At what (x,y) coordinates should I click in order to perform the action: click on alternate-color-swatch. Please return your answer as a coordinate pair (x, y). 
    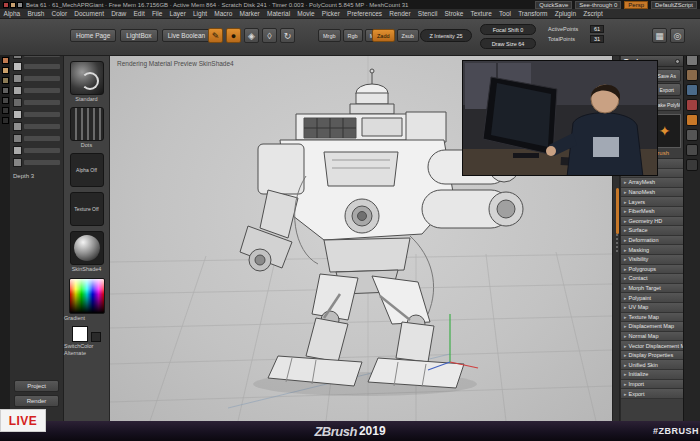
    Looking at the image, I should click on (96, 337).